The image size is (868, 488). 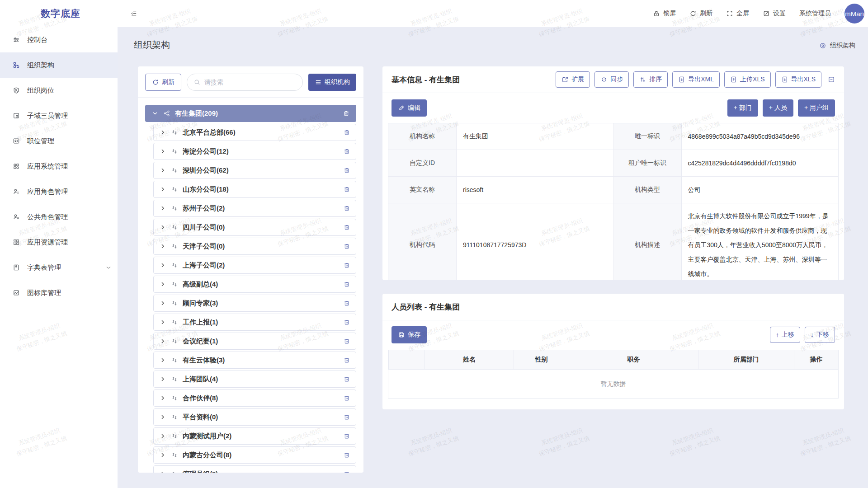 I want to click on tree-node: 会议纪要(1), so click(x=255, y=341).